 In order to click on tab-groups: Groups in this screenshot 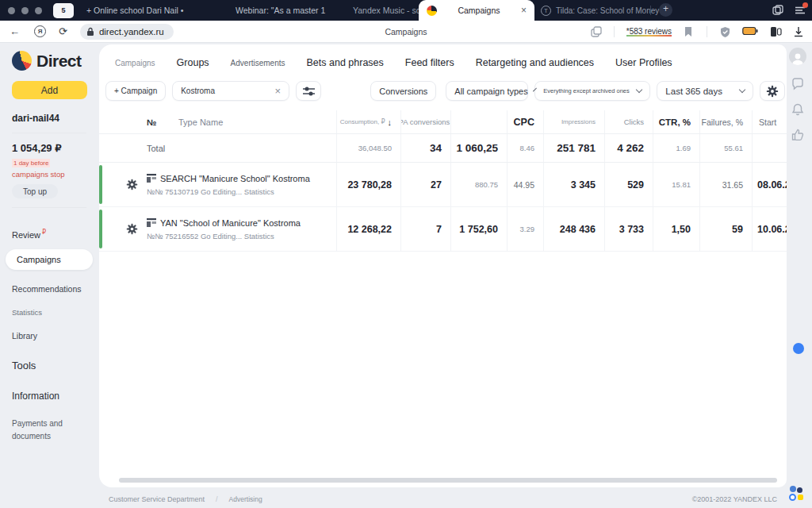, I will do `click(193, 63)`.